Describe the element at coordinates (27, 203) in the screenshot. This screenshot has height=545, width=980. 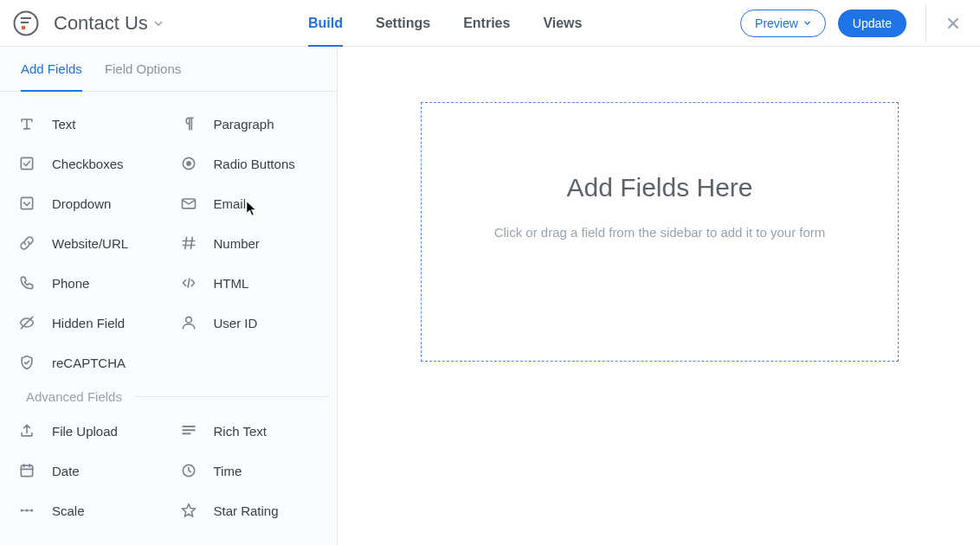
I see `dropdown-icon` at that location.